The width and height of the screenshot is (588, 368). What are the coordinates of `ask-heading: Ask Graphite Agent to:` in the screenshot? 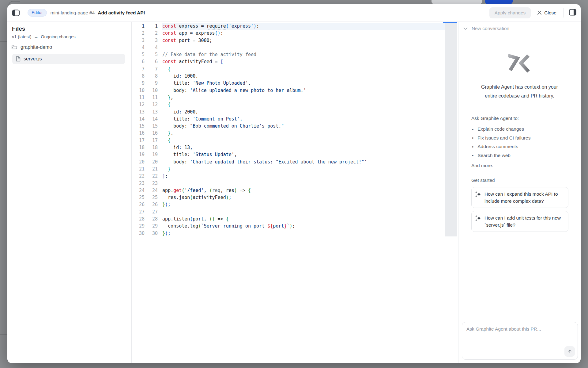 It's located at (495, 118).